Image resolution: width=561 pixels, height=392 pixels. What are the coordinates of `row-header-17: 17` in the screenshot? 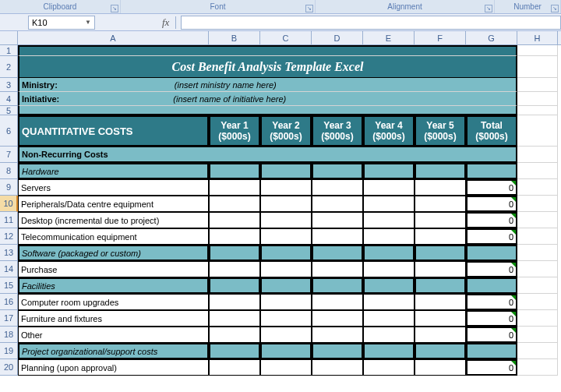 It's located at (9, 318).